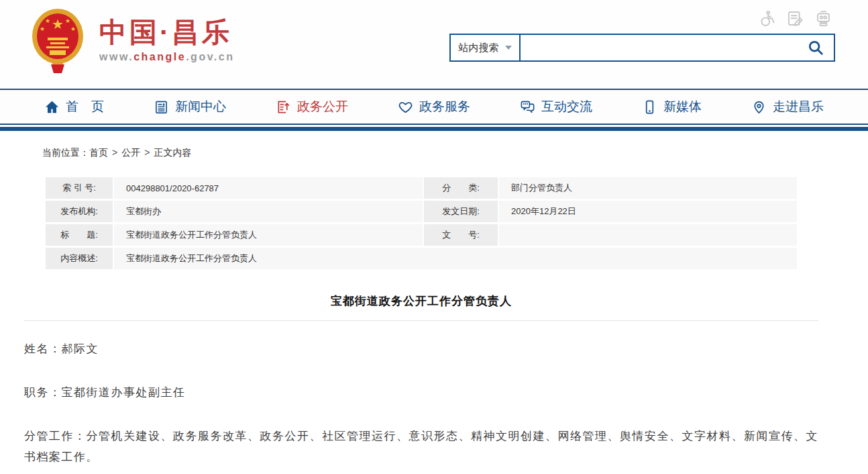 The image size is (868, 474). Describe the element at coordinates (461, 188) in the screenshot. I see `meta-label-category: 分 类:` at that location.